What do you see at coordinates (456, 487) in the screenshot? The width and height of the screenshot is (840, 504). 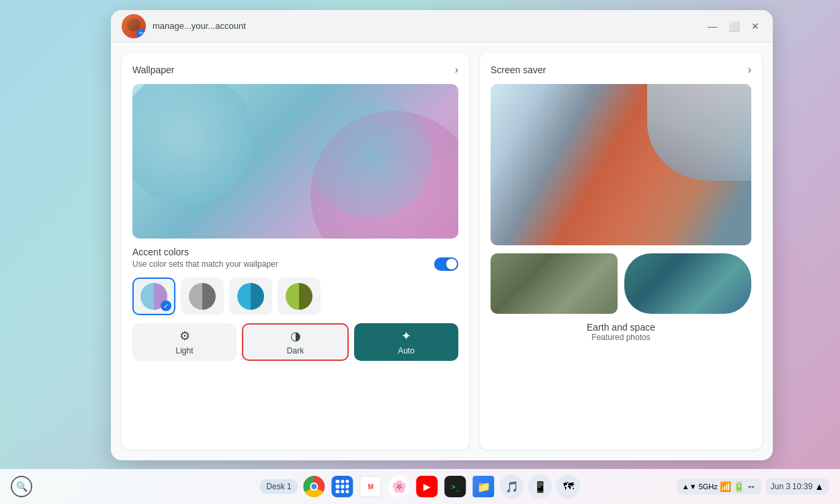 I see `terminal-app-icon: >_` at bounding box center [456, 487].